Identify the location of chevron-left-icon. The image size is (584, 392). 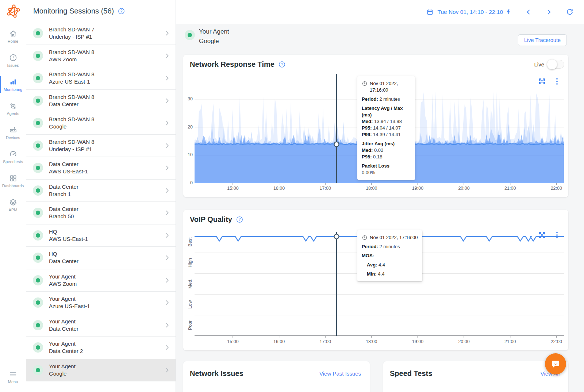
(529, 12).